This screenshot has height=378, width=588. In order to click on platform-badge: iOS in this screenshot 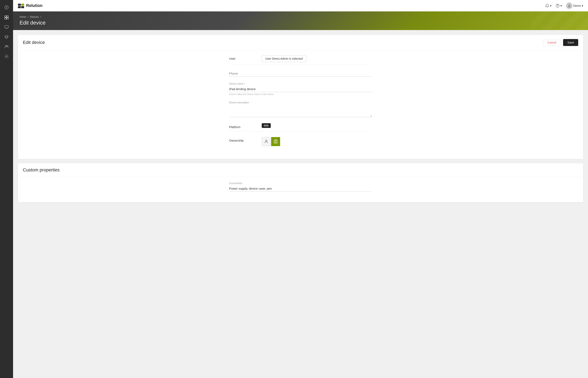, I will do `click(266, 126)`.